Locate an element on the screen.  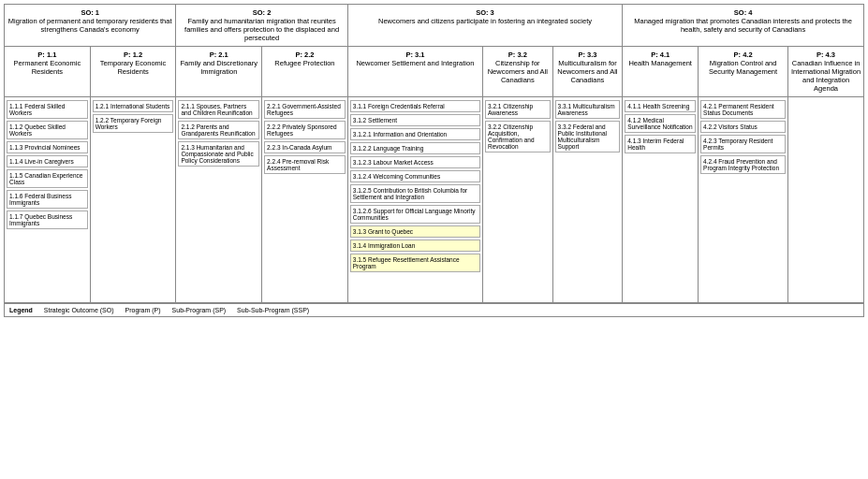
p31-title: Newcomer Settlement and Integration is located at coordinates (415, 64).